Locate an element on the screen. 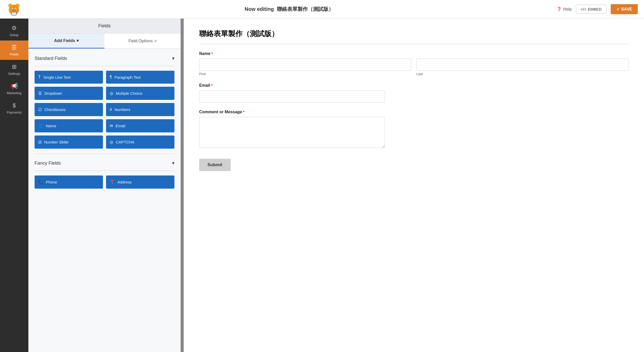 This screenshot has width=644, height=352. editing-prefix: Now editing is located at coordinates (259, 9).